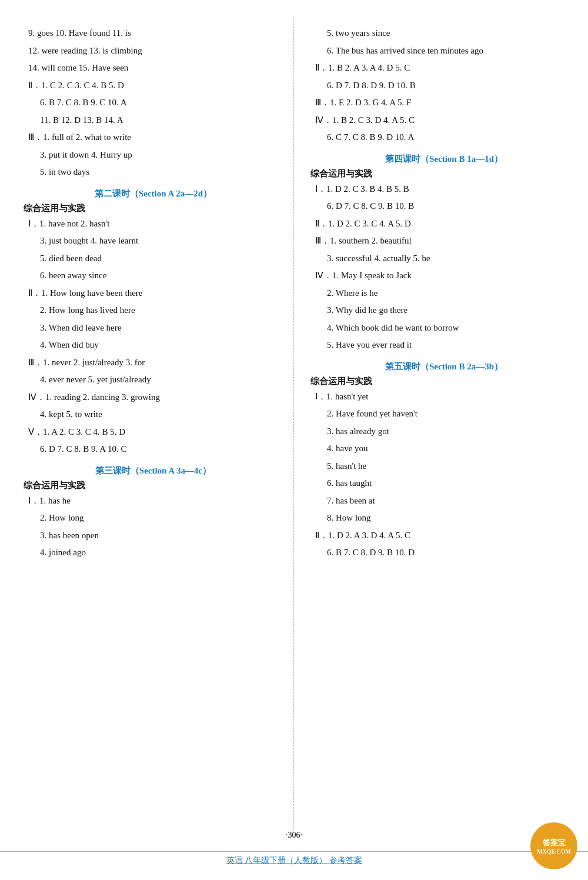  Describe the element at coordinates (153, 449) in the screenshot. I see `s2-V-6-10: 6. D 7. C 8. B 9. A 10. C` at that location.